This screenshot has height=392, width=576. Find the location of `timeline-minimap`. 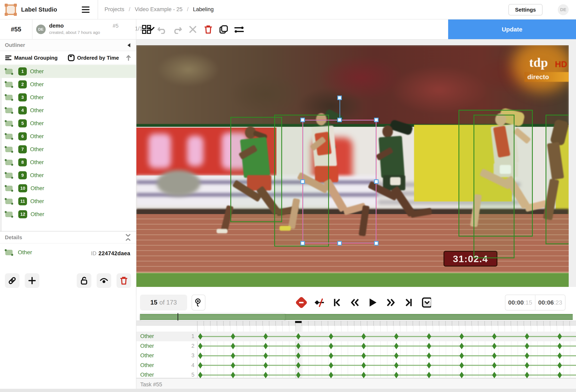

timeline-minimap is located at coordinates (356, 317).